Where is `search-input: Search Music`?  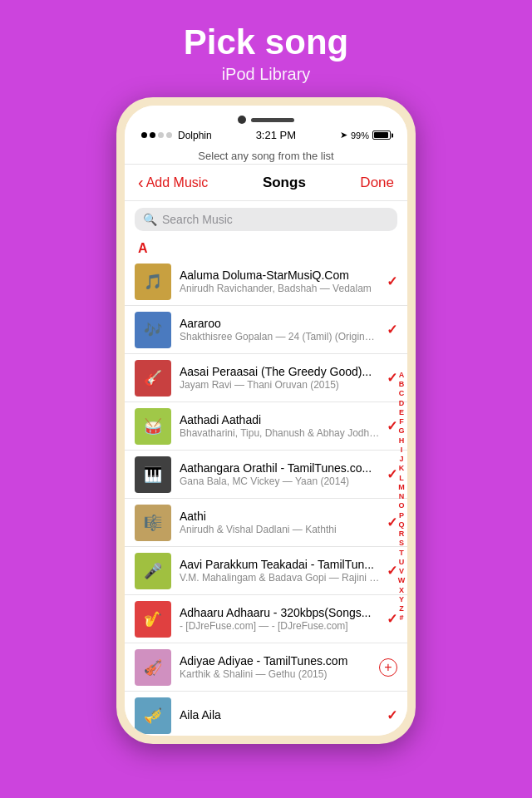
search-input: Search Music is located at coordinates (198, 219).